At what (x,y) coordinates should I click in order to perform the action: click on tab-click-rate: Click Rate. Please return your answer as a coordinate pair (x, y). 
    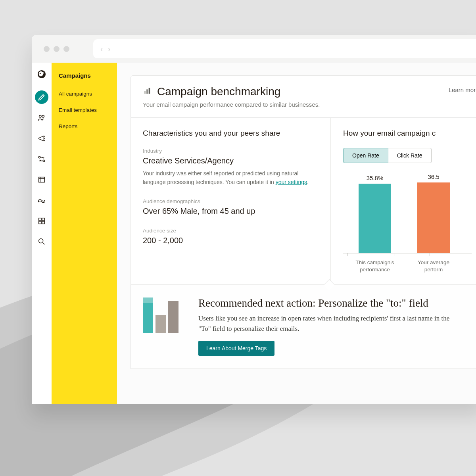
    Looking at the image, I should click on (410, 155).